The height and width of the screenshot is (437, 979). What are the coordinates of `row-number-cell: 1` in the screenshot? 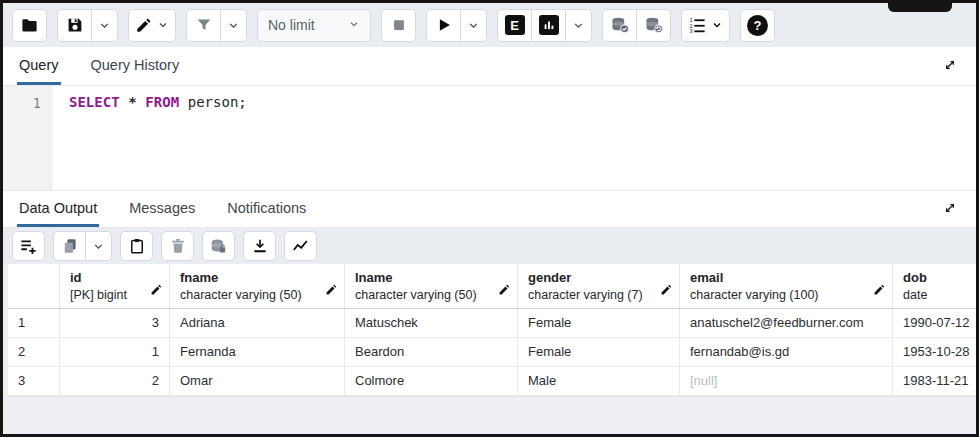 It's located at (34, 323).